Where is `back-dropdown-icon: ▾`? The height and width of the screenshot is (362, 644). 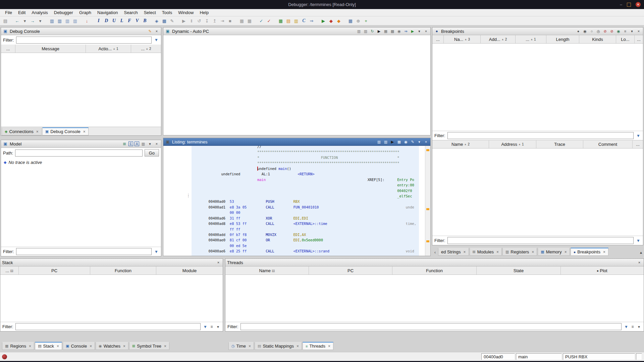
back-dropdown-icon: ▾ is located at coordinates (25, 21).